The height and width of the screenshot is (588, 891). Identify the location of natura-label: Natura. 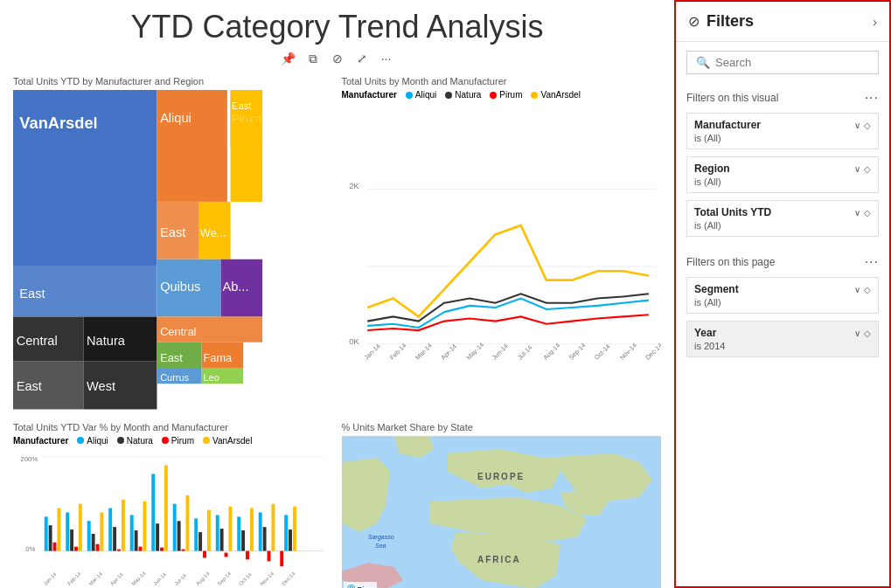
(468, 94).